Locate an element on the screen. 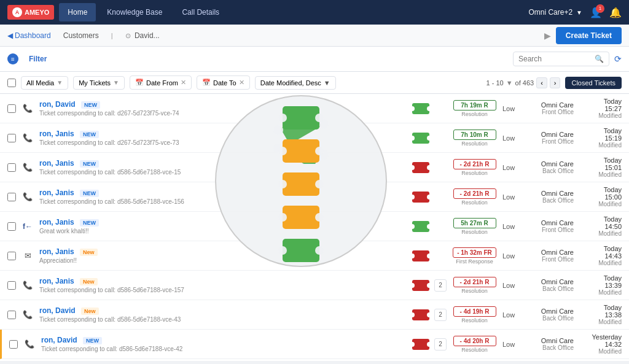  user-icon: 👤 1 is located at coordinates (596, 12).